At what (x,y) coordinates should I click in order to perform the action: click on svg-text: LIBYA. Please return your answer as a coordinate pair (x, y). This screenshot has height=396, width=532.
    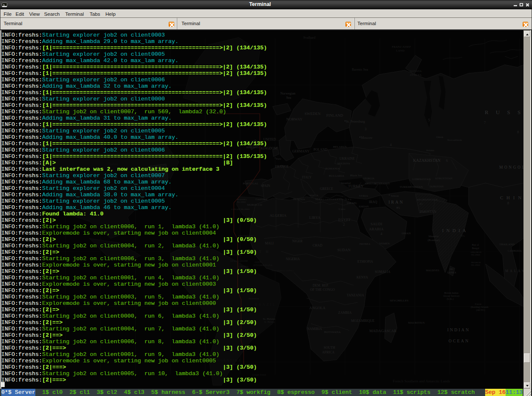
    Looking at the image, I should click on (315, 218).